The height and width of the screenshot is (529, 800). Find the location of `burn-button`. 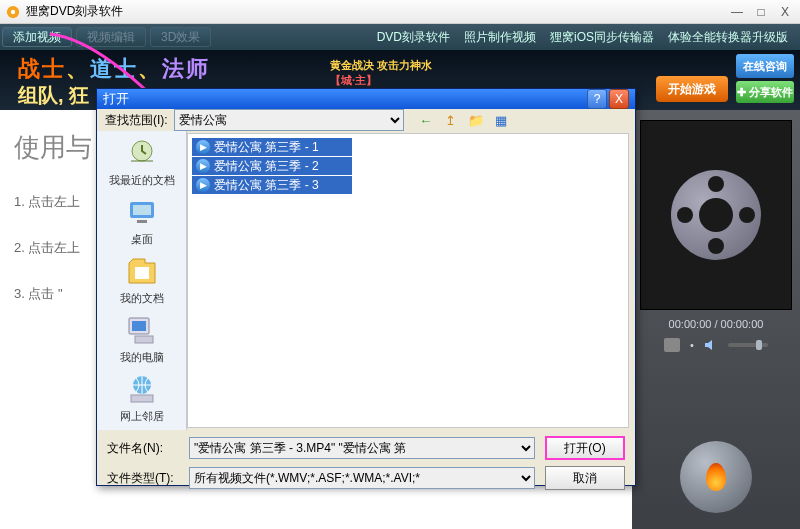

burn-button is located at coordinates (716, 477).